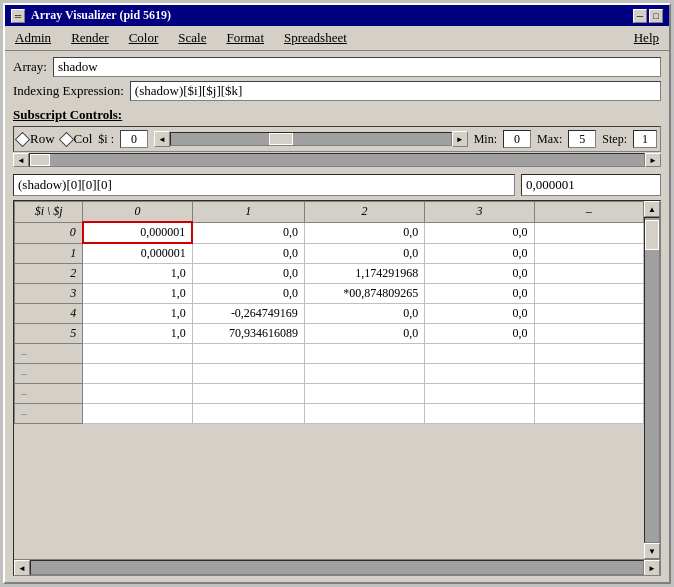  What do you see at coordinates (337, 568) in the screenshot?
I see `hscroll-table-track` at bounding box center [337, 568].